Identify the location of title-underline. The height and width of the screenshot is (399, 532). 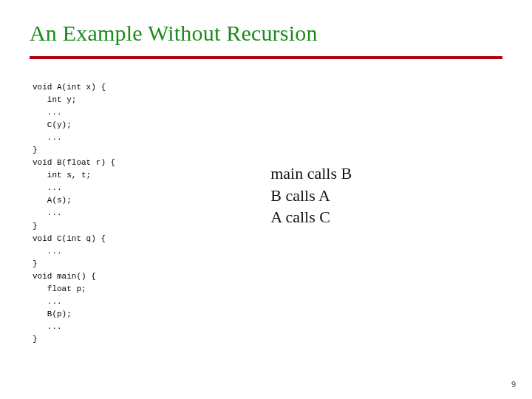
(266, 58).